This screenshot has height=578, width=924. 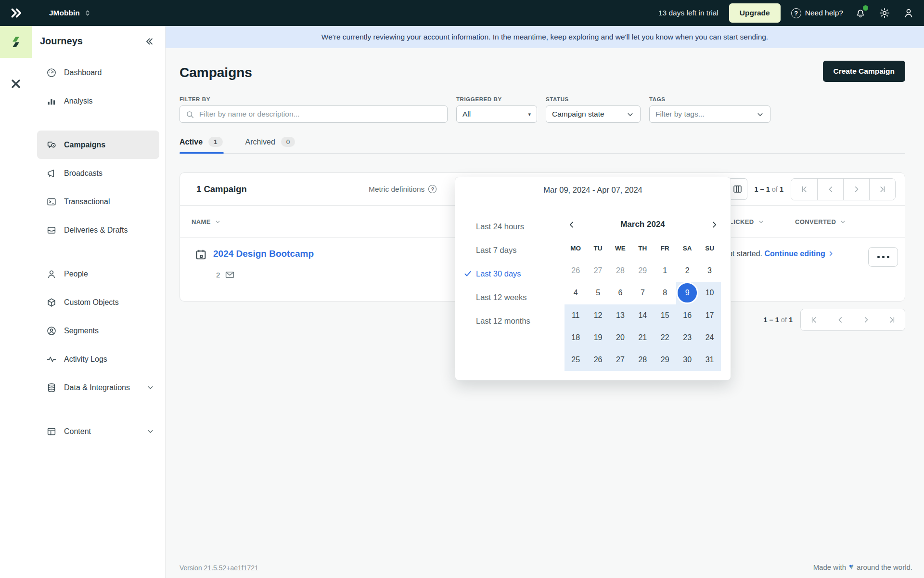 What do you see at coordinates (545, 37) in the screenshot?
I see `banner-message: We're currently reviewing your account i…` at bounding box center [545, 37].